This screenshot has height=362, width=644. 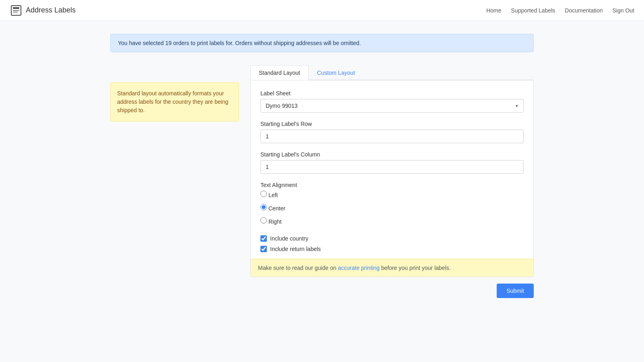 I want to click on include-return-labels-label: Include return labels, so click(x=295, y=249).